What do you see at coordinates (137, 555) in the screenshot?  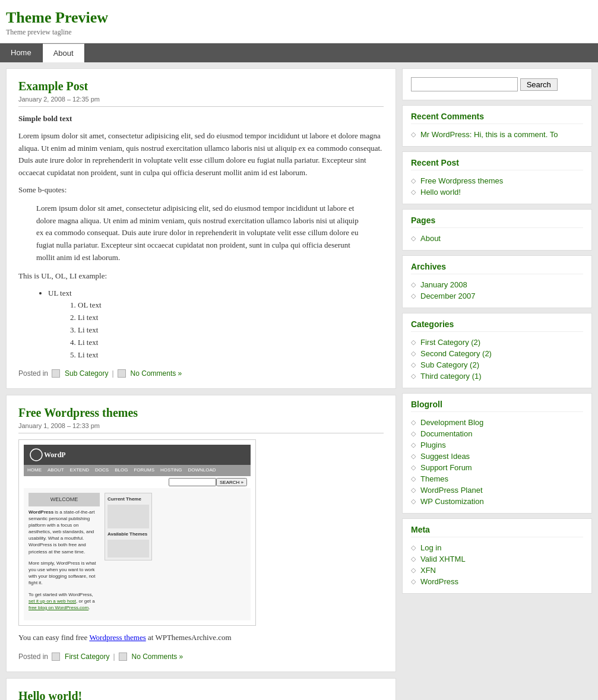 I see `wp-body: WELCOME WordPress is a state-of-the-art …` at bounding box center [137, 555].